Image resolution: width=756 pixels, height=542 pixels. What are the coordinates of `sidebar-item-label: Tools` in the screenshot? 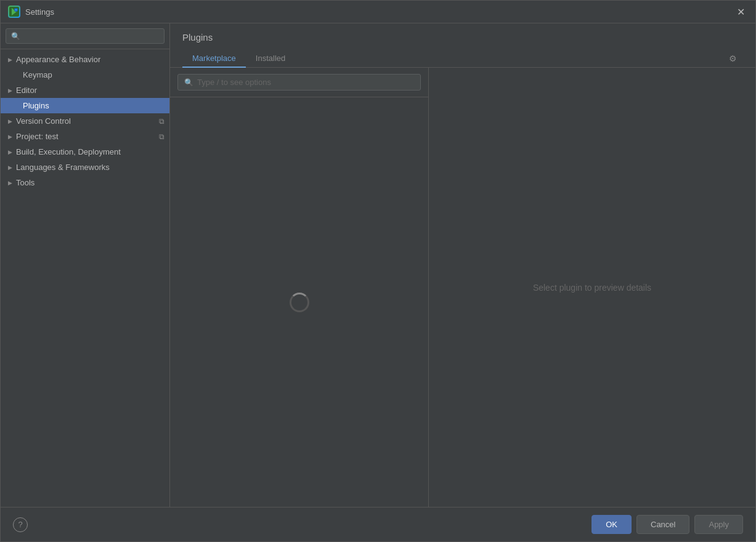 It's located at (25, 182).